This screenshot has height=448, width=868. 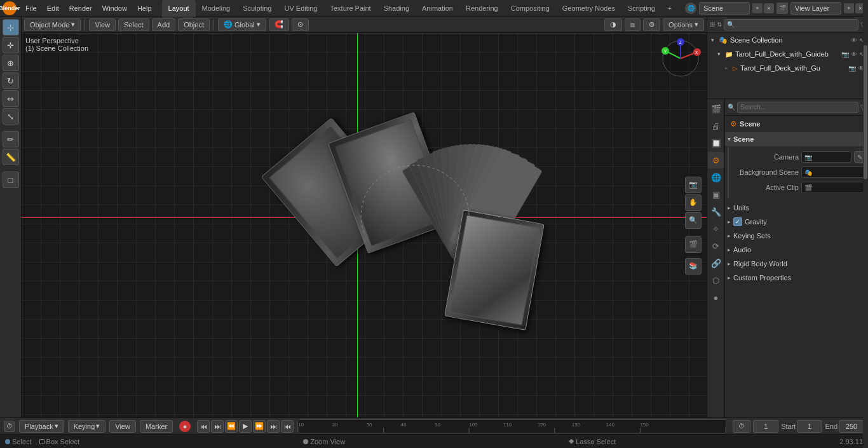 I want to click on proportional-edit-btn: ⊙, so click(x=300, y=25).